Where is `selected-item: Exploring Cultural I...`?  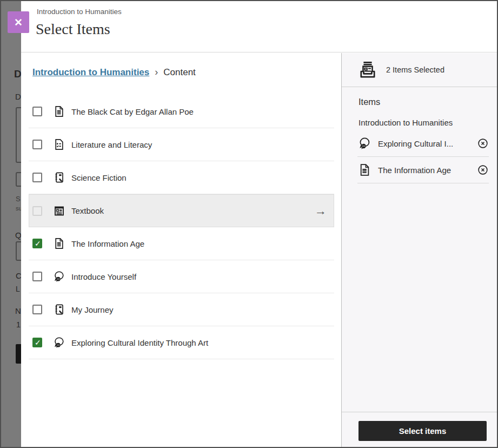 selected-item: Exploring Cultural I... is located at coordinates (423, 144).